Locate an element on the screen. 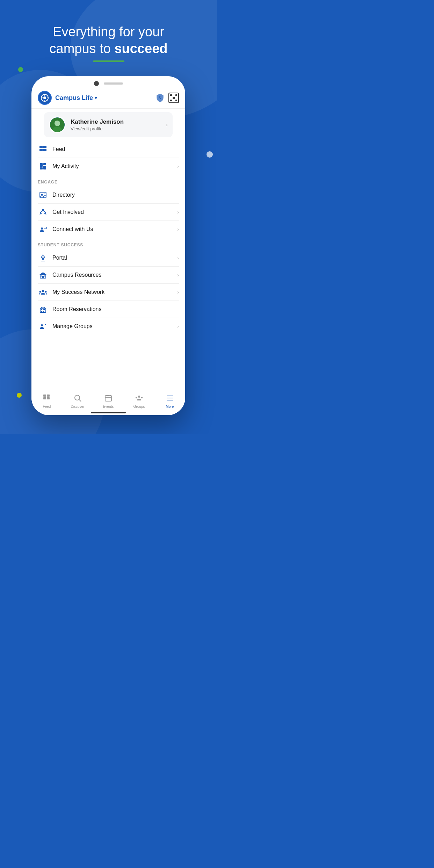  decorative-dot-green is located at coordinates (21, 70).